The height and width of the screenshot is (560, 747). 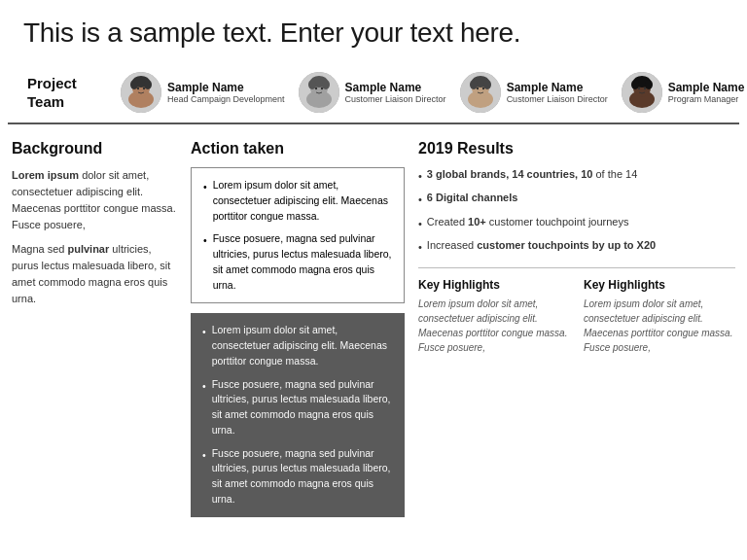 What do you see at coordinates (298, 262) in the screenshot?
I see `action-bullet-light-2: • Fusce posuere, magna sed pulvinar ultr…` at bounding box center [298, 262].